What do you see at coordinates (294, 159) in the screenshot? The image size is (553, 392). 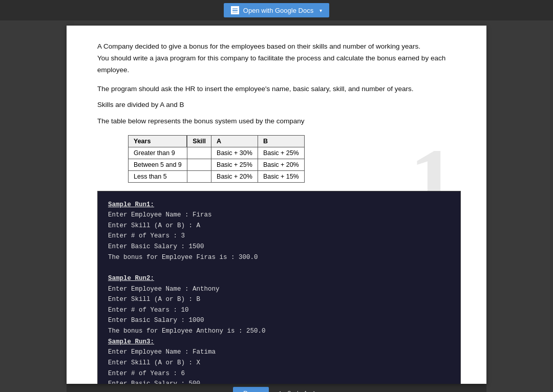 I see `bonus-table-container: Years Skill A B Greater than 9 Basic + 3…` at bounding box center [294, 159].